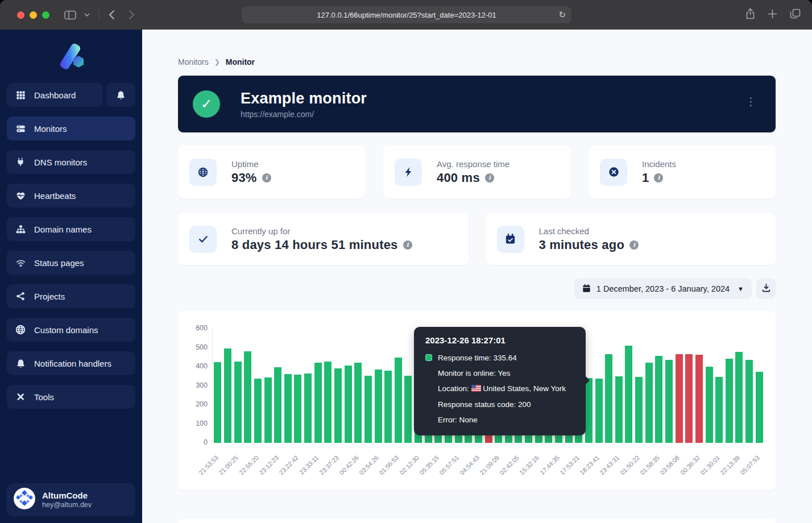  I want to click on card-label: Uptime, so click(251, 164).